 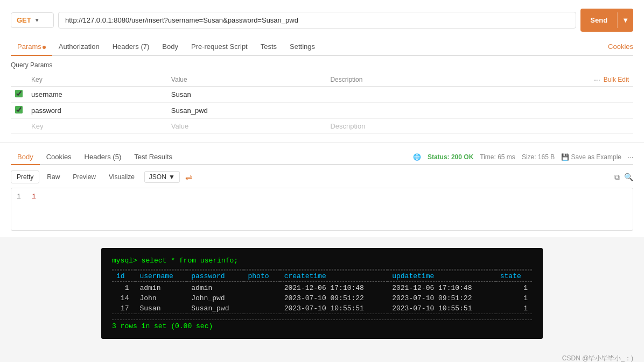 I want to click on tab-tests: Tests, so click(x=269, y=47).